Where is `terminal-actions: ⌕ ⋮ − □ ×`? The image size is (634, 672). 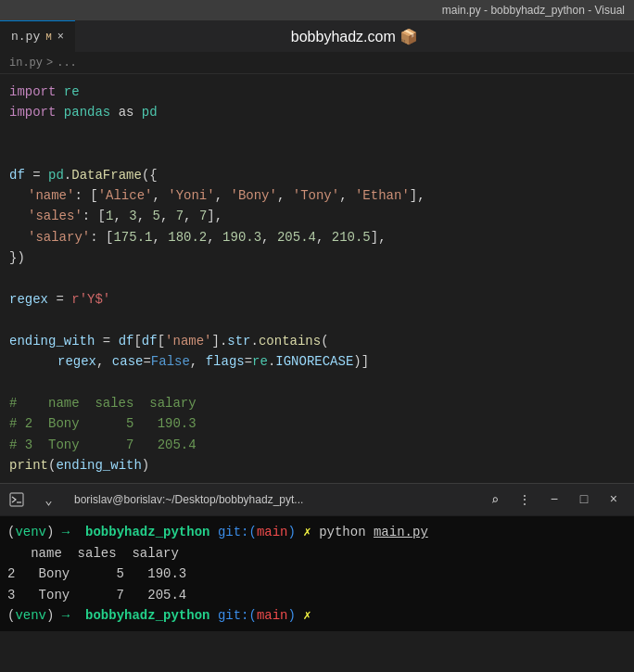
terminal-actions: ⌕ ⋮ − □ × is located at coordinates (558, 500).